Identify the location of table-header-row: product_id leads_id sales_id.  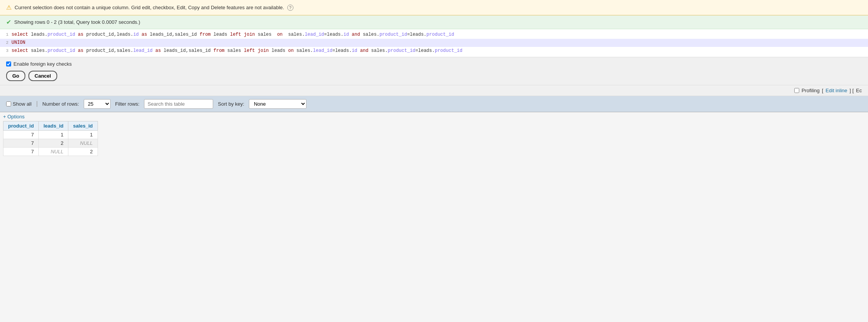
(51, 126).